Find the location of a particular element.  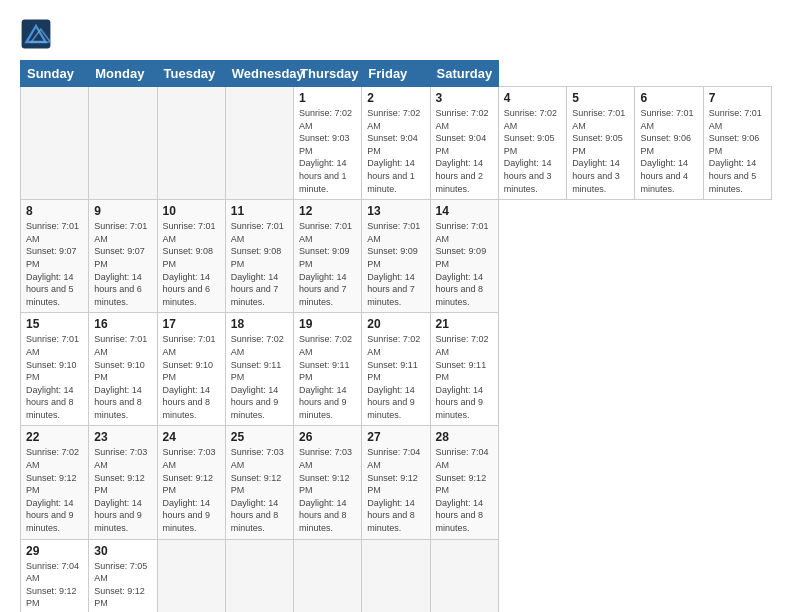

calendar-cell: 2Sunrise: 7:02 AMSunset: 9:04 PMDaylight… is located at coordinates (396, 144).